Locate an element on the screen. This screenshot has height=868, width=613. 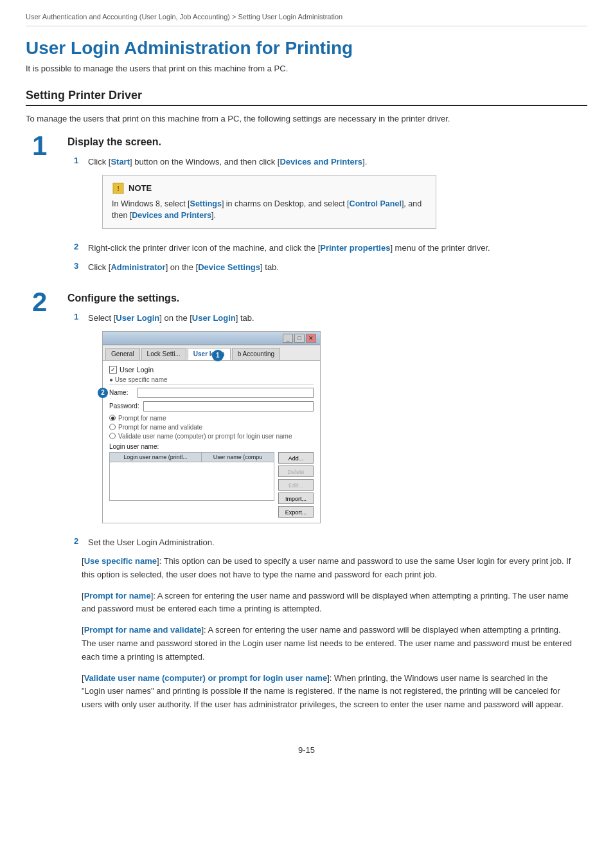
dialog-user-login-label: User Login is located at coordinates (136, 370).